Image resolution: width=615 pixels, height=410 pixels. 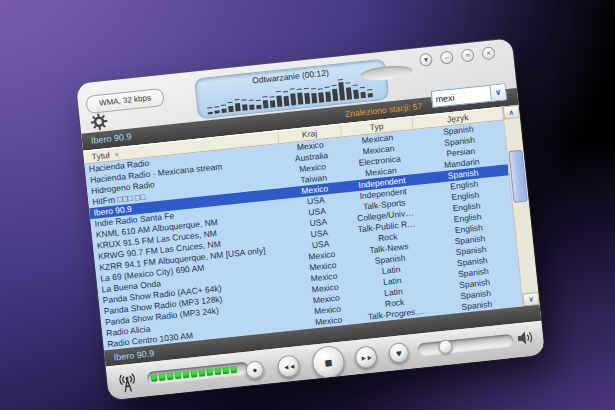 I want to click on previous-button: ◄◄, so click(x=289, y=366).